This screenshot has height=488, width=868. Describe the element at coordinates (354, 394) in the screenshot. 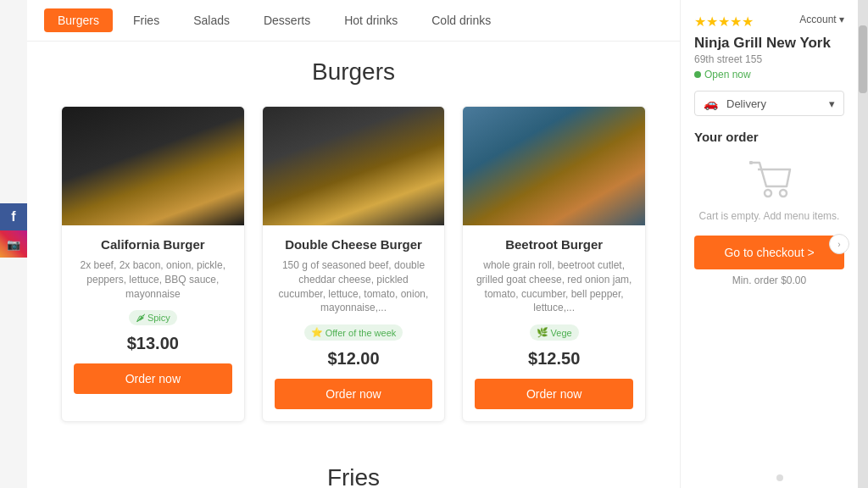

I see `double-cheese-burger-order-button: Order now` at that location.